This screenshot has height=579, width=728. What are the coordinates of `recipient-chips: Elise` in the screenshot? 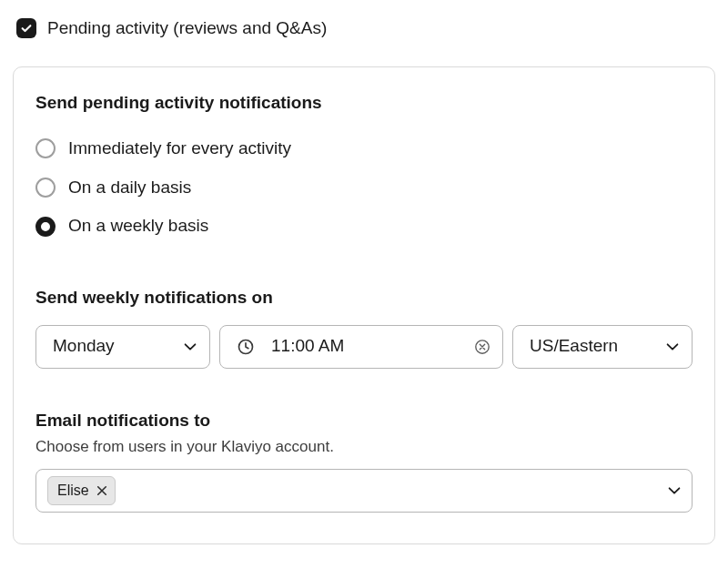 It's located at (82, 491).